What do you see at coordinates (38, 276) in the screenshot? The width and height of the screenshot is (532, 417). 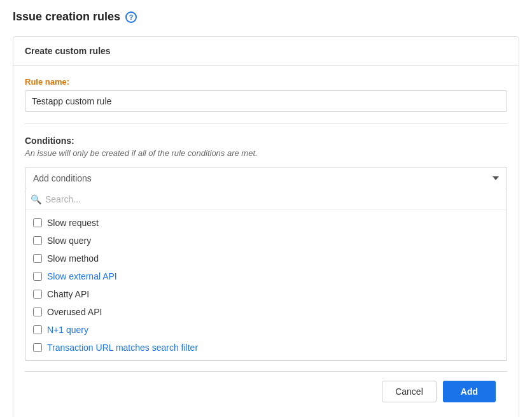 I see `condition-checkbox-slow-external-api` at bounding box center [38, 276].